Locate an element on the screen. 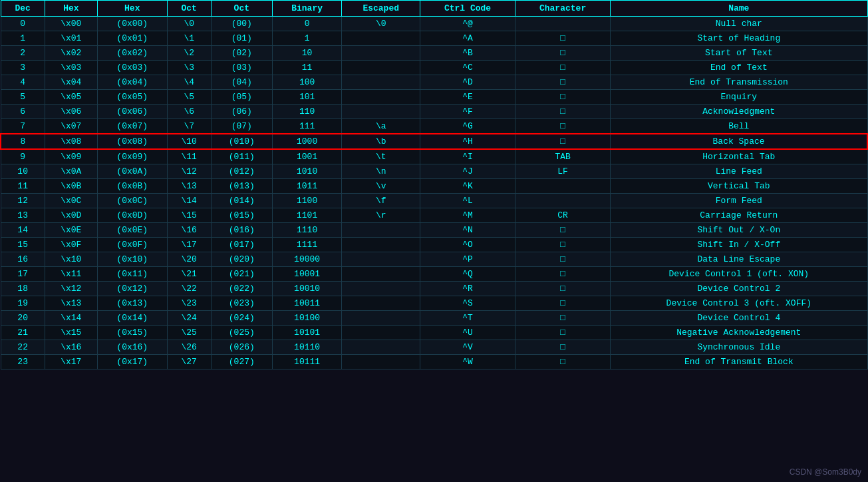 This screenshot has height=482, width=868. table-row: 12\x0C(0x0C)\14(014)1100\f^LForm Feed is located at coordinates (434, 201).